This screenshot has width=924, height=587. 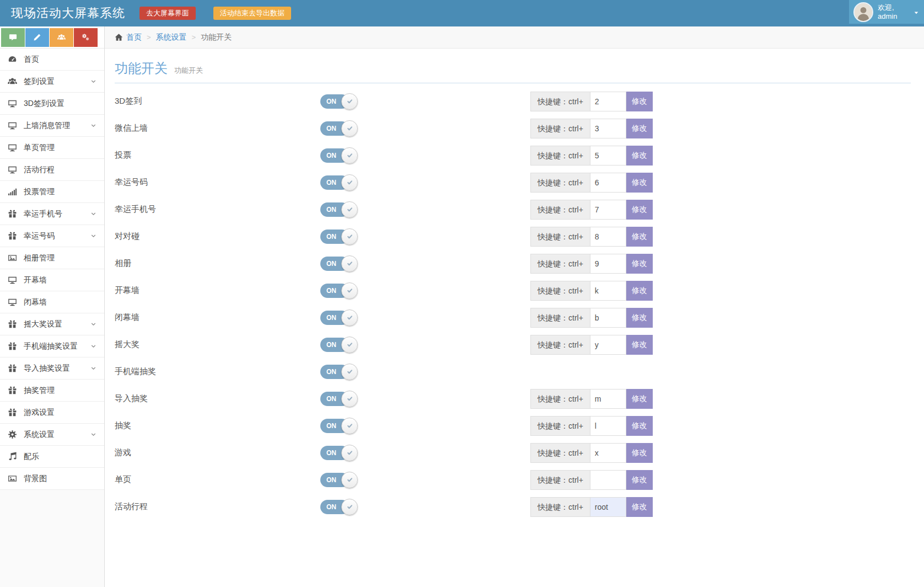 What do you see at coordinates (44, 104) in the screenshot?
I see `sidebar-item-label: 3D签到设置` at bounding box center [44, 104].